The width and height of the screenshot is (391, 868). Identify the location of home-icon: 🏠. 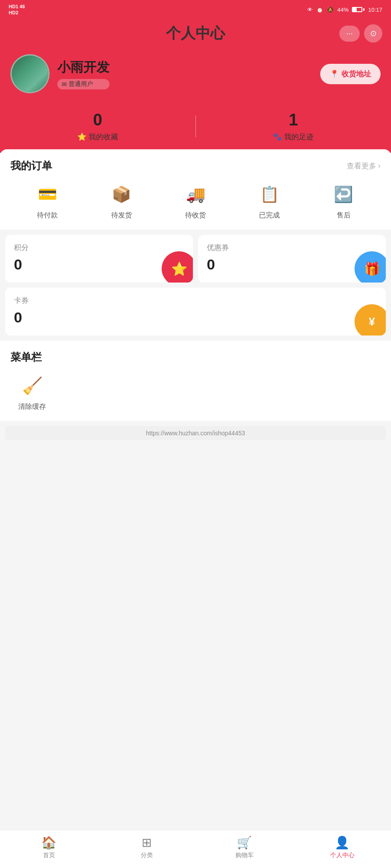
(49, 843).